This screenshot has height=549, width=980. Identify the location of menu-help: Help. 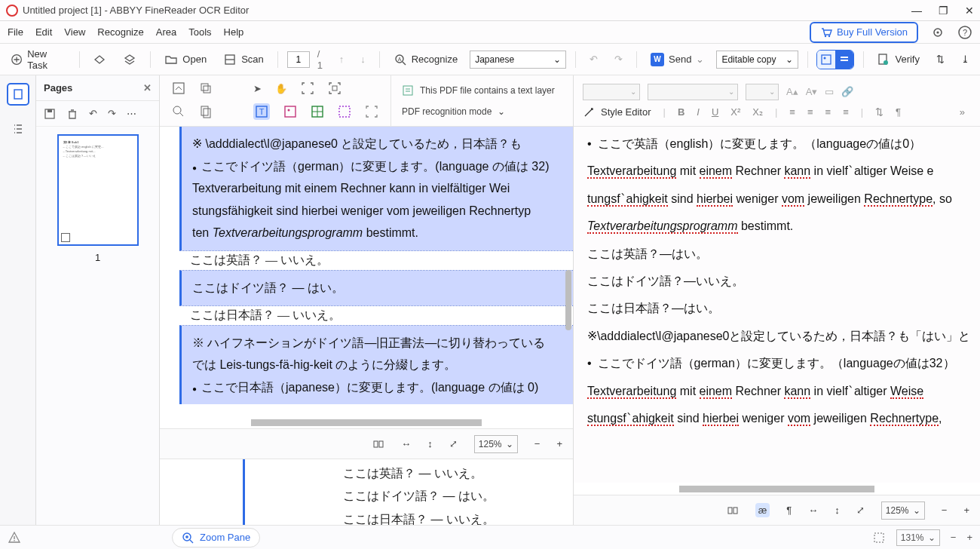
(234, 32).